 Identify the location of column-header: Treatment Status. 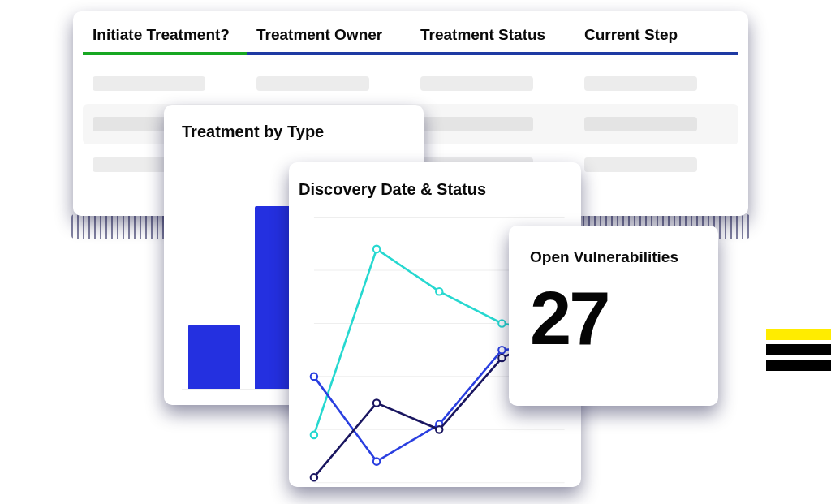
(493, 41).